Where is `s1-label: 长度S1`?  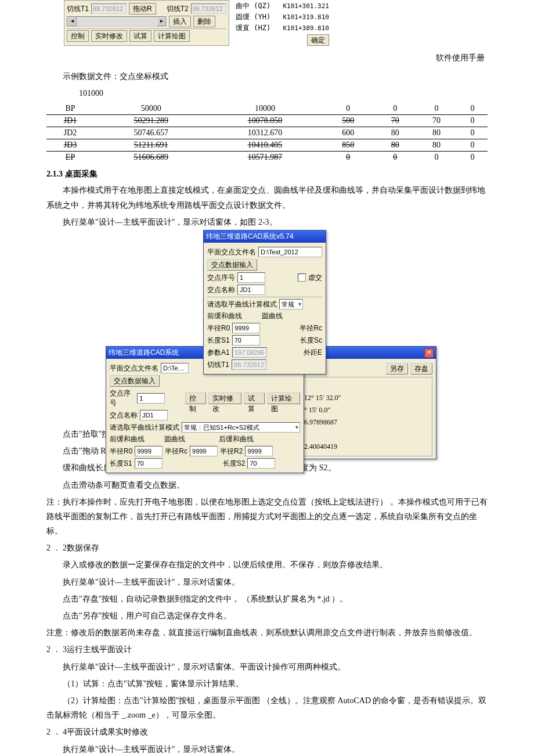 s1-label: 长度S1 is located at coordinates (218, 340).